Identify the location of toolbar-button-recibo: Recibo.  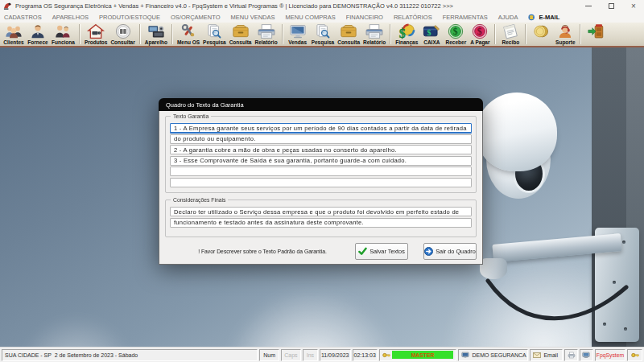
(510, 34).